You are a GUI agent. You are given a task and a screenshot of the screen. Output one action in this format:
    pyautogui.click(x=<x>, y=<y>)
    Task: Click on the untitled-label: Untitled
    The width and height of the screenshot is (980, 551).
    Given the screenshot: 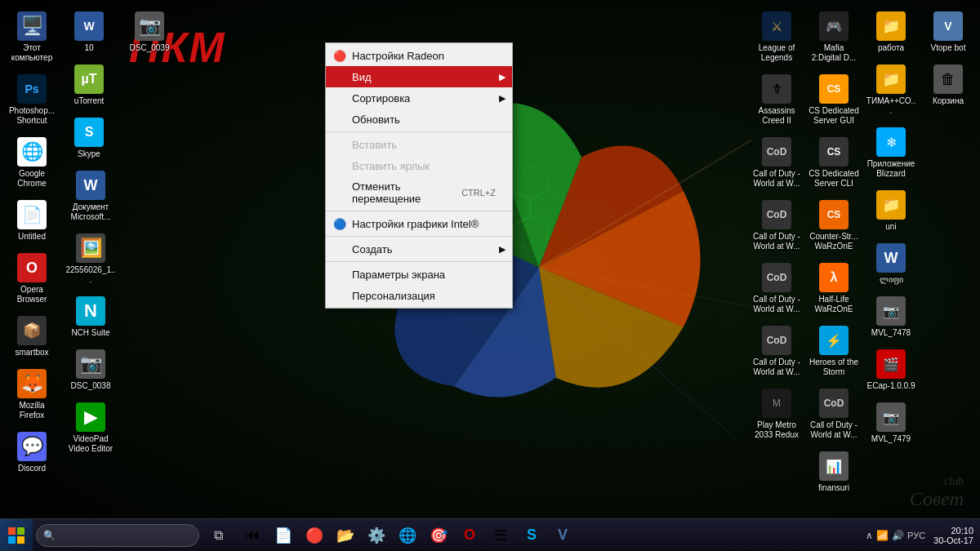 What is the action you would take?
    pyautogui.click(x=32, y=237)
    